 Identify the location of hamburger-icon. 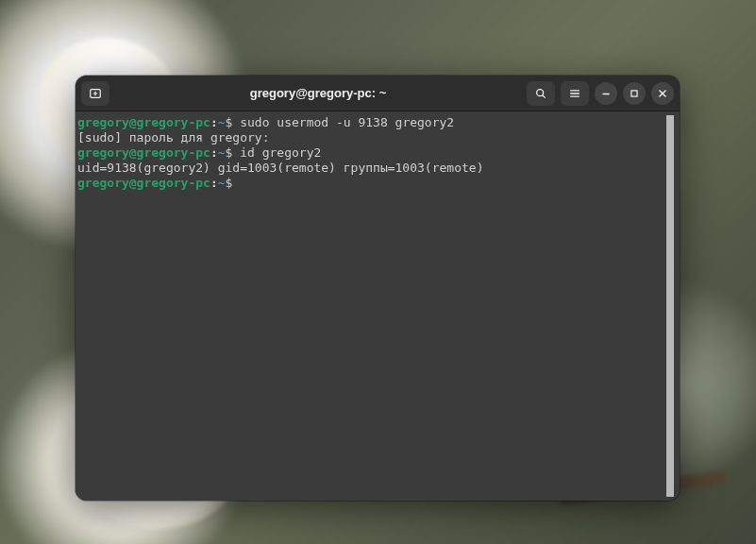
(575, 94).